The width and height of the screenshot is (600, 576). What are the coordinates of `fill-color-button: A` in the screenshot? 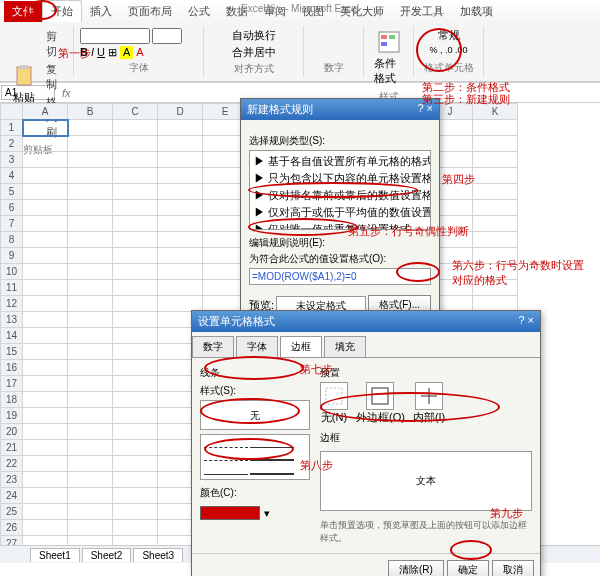 It's located at (126, 52).